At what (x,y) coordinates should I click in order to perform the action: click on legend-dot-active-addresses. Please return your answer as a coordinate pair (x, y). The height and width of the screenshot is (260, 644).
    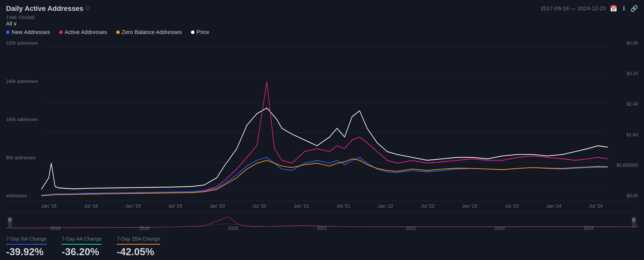
    Looking at the image, I should click on (61, 32).